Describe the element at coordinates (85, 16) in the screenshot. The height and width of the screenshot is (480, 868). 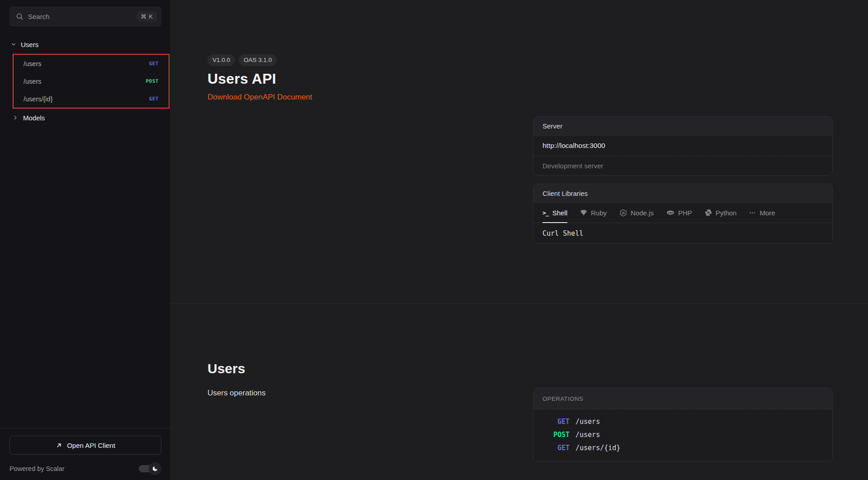
I see `search-input: Search ⌘ K` at that location.